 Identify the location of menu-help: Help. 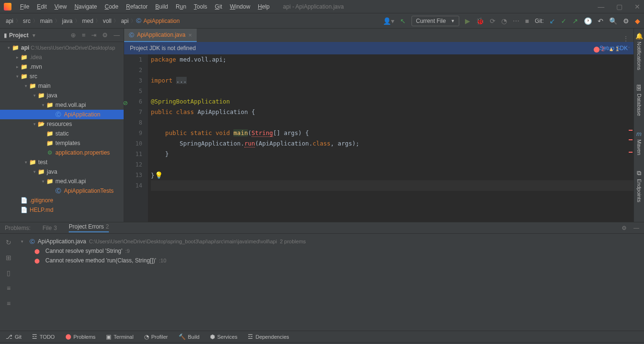
(264, 7).